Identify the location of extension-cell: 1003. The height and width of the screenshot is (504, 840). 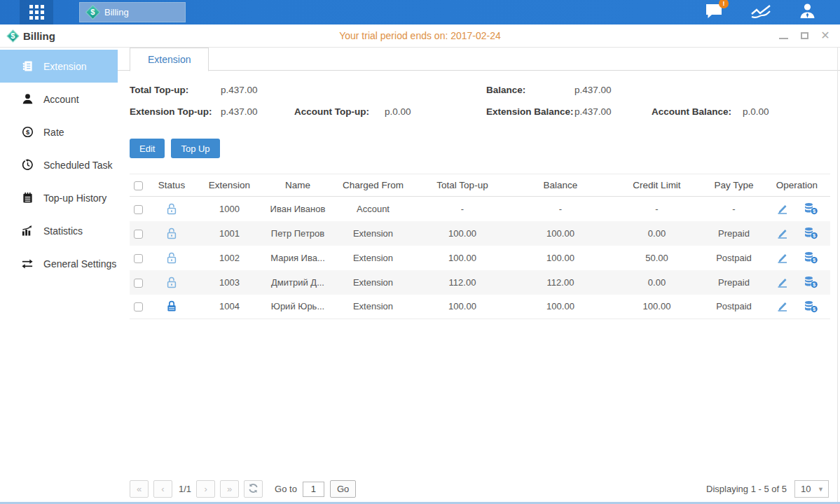
(230, 283).